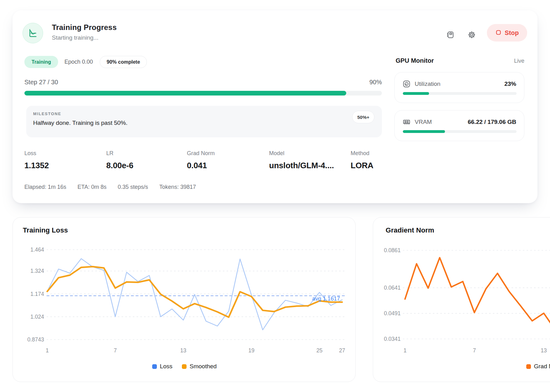  I want to click on metric-grad-norm: Grad Norm 0.041, so click(201, 160).